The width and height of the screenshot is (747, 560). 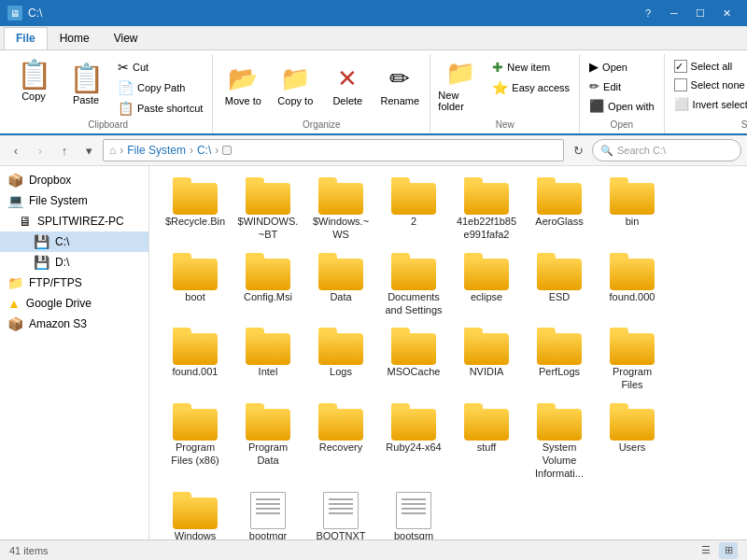 What do you see at coordinates (75, 180) in the screenshot?
I see `sidebar-item-dropbox: 📦 Dropbox` at bounding box center [75, 180].